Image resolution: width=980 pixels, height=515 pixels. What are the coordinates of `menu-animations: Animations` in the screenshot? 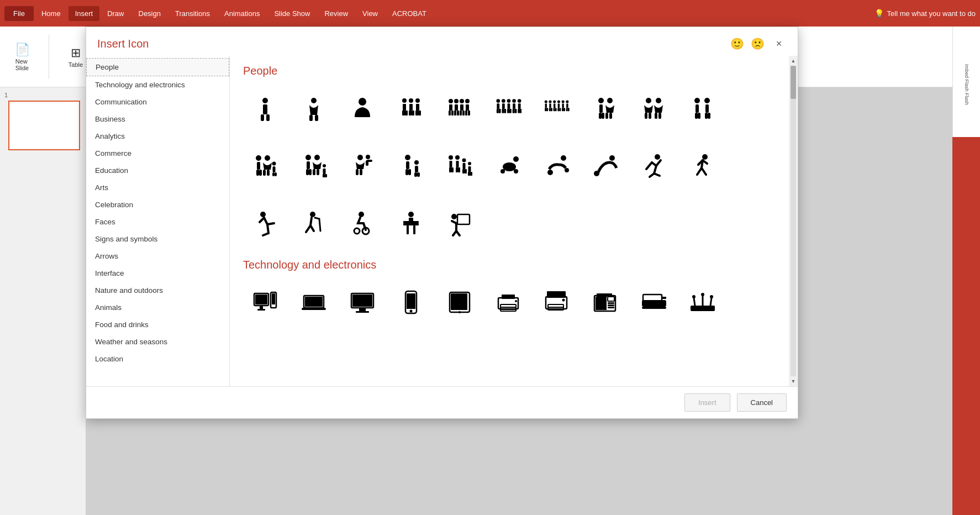 It's located at (242, 13).